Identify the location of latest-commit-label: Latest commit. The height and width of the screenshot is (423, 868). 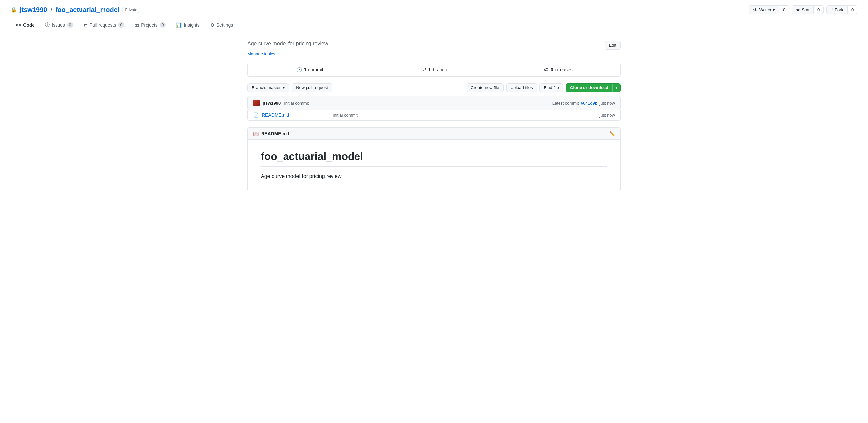
(565, 103).